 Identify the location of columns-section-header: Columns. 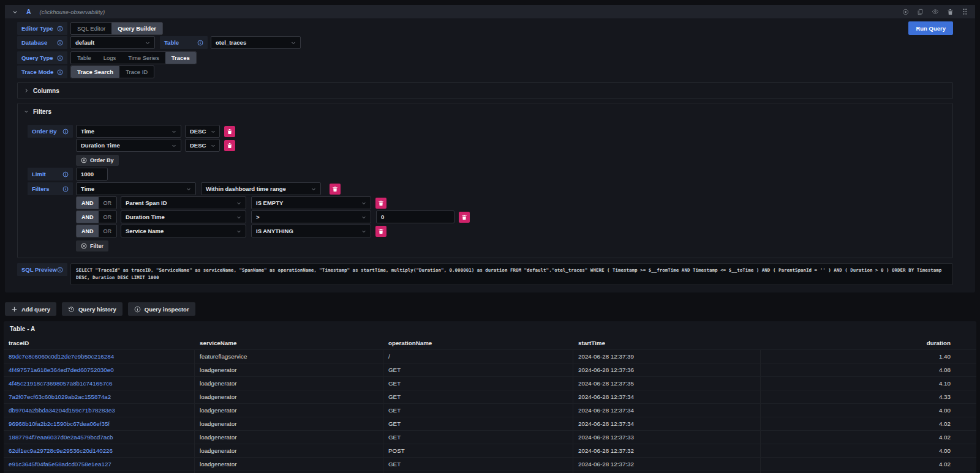
(485, 91).